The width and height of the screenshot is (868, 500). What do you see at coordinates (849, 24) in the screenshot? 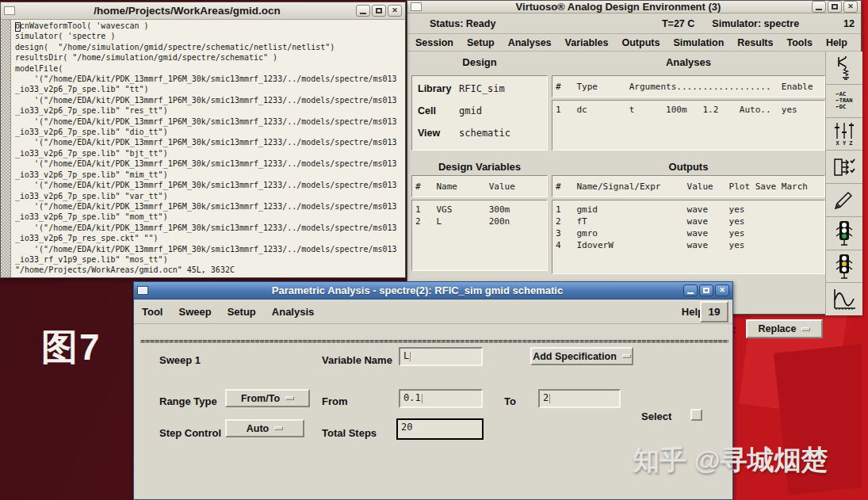
I see `session-count: 12` at bounding box center [849, 24].